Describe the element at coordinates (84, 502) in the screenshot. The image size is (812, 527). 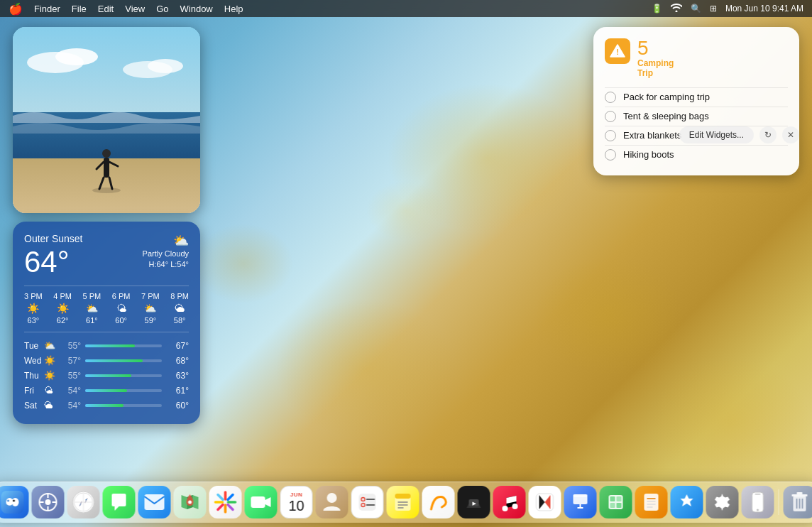
I see `dock-item-safari` at that location.